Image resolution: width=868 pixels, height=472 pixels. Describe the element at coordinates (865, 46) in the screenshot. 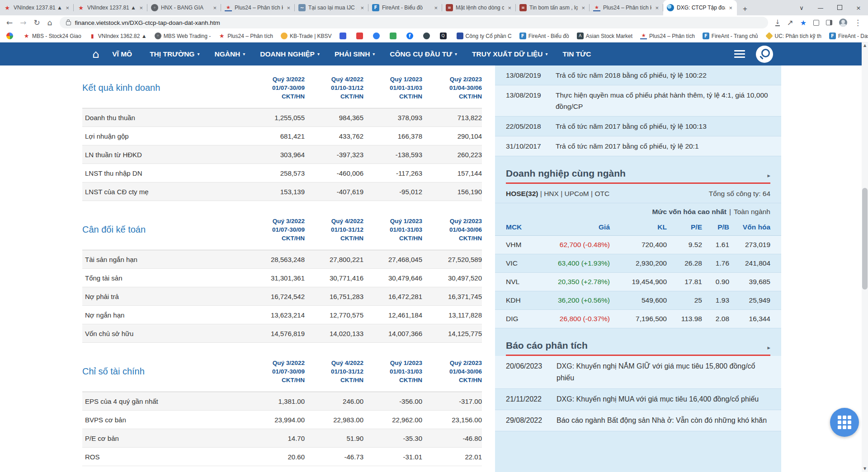

I see `scrollbar-up-icon: ▲` at that location.